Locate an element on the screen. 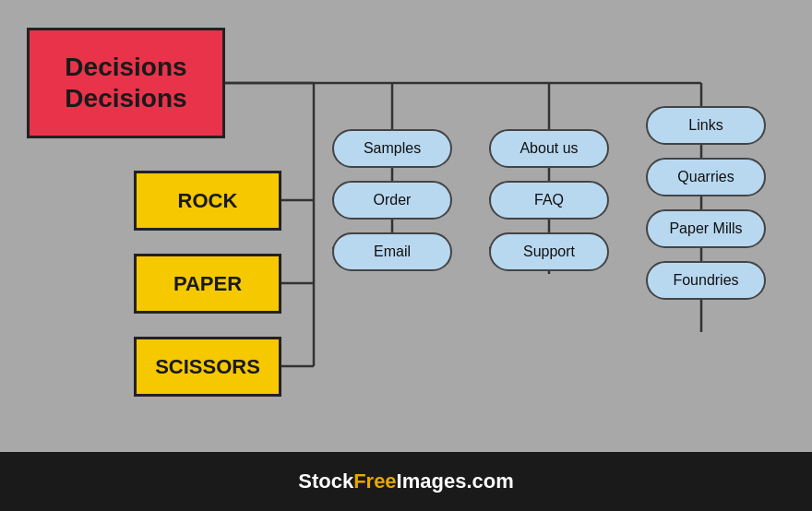  rock-box: ROCK is located at coordinates (208, 201).